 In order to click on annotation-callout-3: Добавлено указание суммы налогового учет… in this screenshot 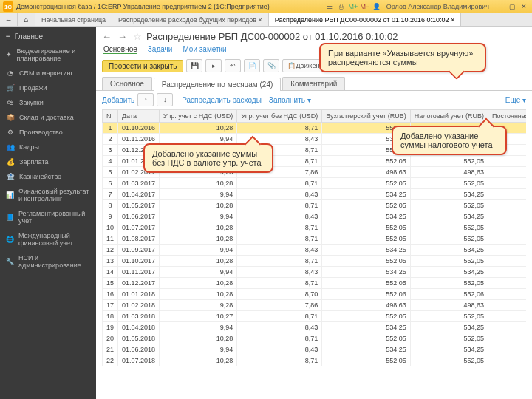, I will do `click(449, 140)`.